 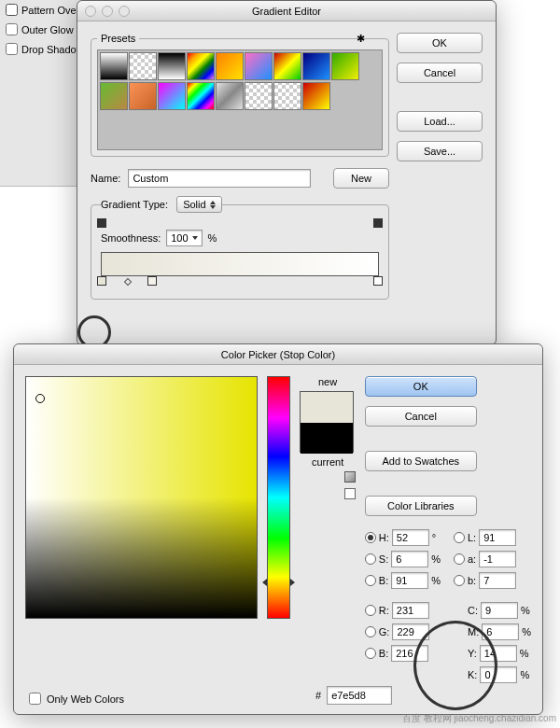 What do you see at coordinates (371, 581) in the screenshot?
I see `b-hsv-radio` at bounding box center [371, 581].